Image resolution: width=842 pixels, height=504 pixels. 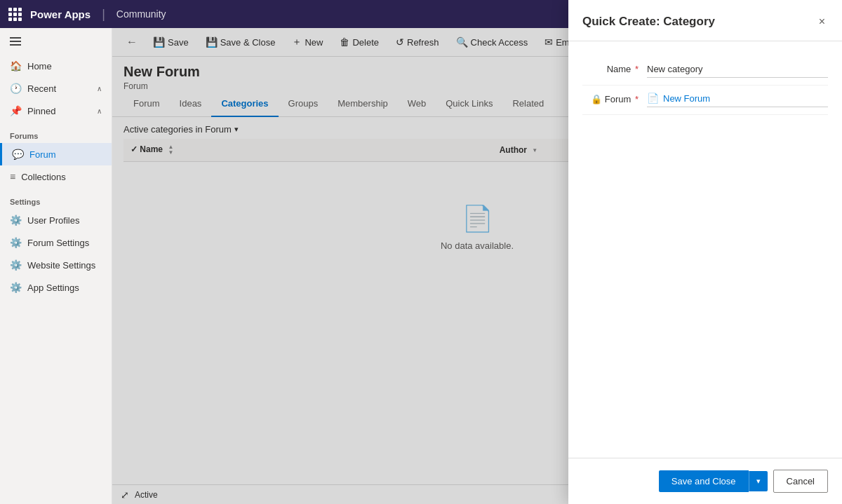 What do you see at coordinates (56, 132) in the screenshot?
I see `forums-group-label: Forums` at bounding box center [56, 132].